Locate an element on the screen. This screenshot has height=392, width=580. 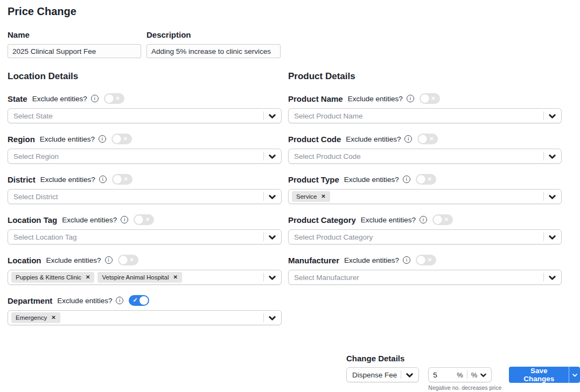
save-options-button is located at coordinates (574, 375).